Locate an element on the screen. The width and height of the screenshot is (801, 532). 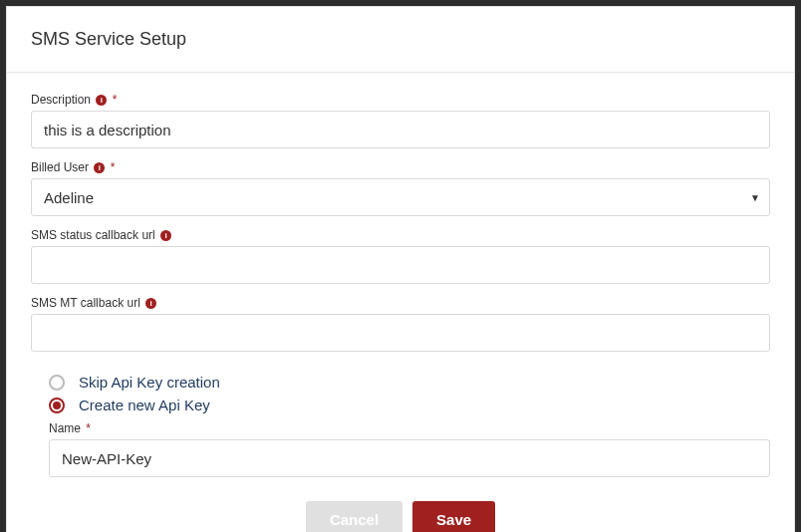
modal-title: SMS Service Setup is located at coordinates (400, 40).